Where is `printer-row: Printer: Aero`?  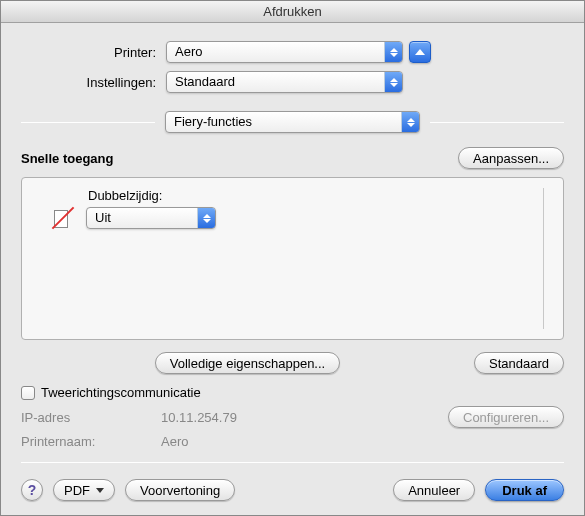 printer-row: Printer: Aero is located at coordinates (292, 52).